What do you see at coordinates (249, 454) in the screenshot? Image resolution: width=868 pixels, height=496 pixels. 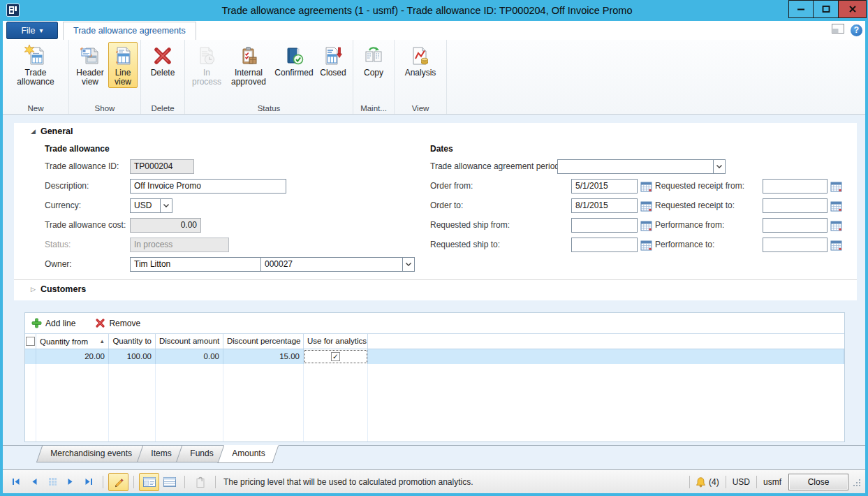 I see `tab-amounts: Amounts` at bounding box center [249, 454].